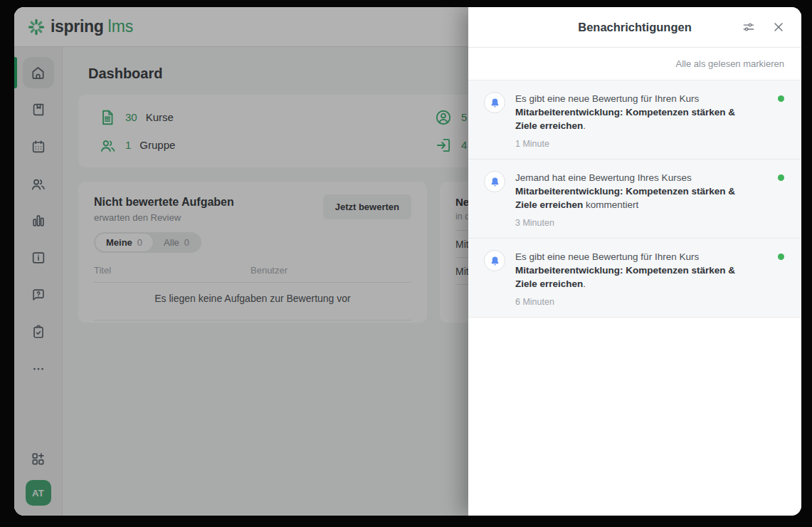  Describe the element at coordinates (603, 178) in the screenshot. I see `notification-text: Jemand hat eine Bewertung Ihres Kurses` at that location.